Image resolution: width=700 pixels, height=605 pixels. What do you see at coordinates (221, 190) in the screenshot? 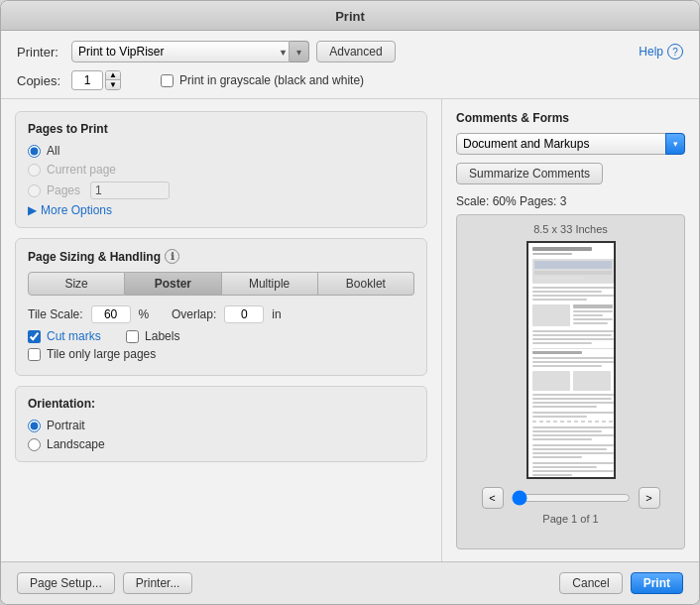
I see `radio-pages-row: Pages` at bounding box center [221, 190].